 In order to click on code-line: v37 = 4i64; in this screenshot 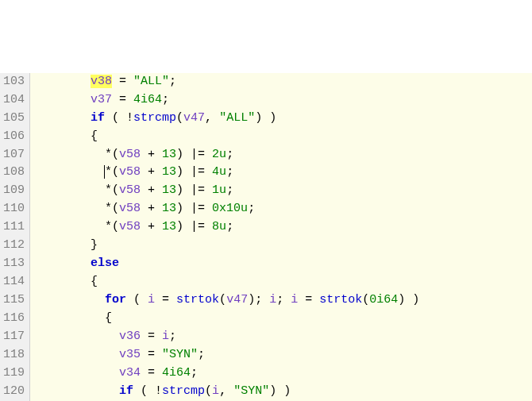, I will do `click(283, 100)`.